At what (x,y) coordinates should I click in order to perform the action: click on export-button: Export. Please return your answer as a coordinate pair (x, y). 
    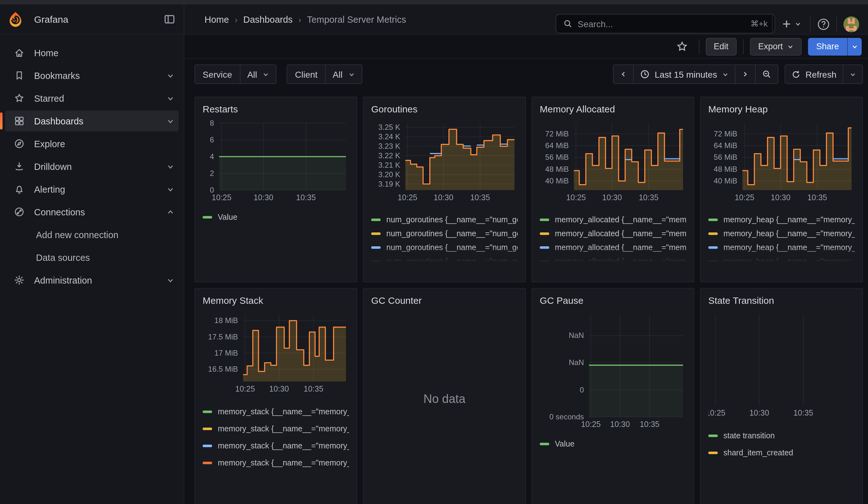
    Looking at the image, I should click on (776, 46).